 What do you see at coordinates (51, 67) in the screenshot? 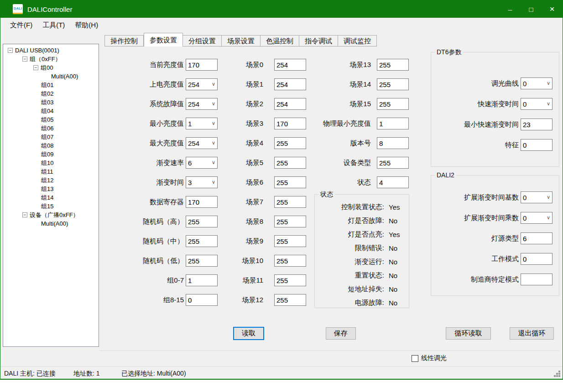
I see `tree-item: 组00` at bounding box center [51, 67].